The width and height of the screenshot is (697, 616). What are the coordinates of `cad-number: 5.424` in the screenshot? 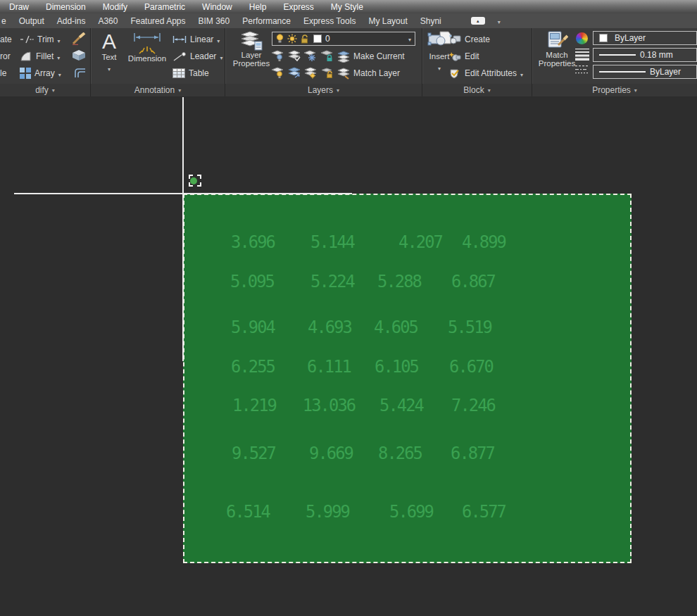 It's located at (401, 406).